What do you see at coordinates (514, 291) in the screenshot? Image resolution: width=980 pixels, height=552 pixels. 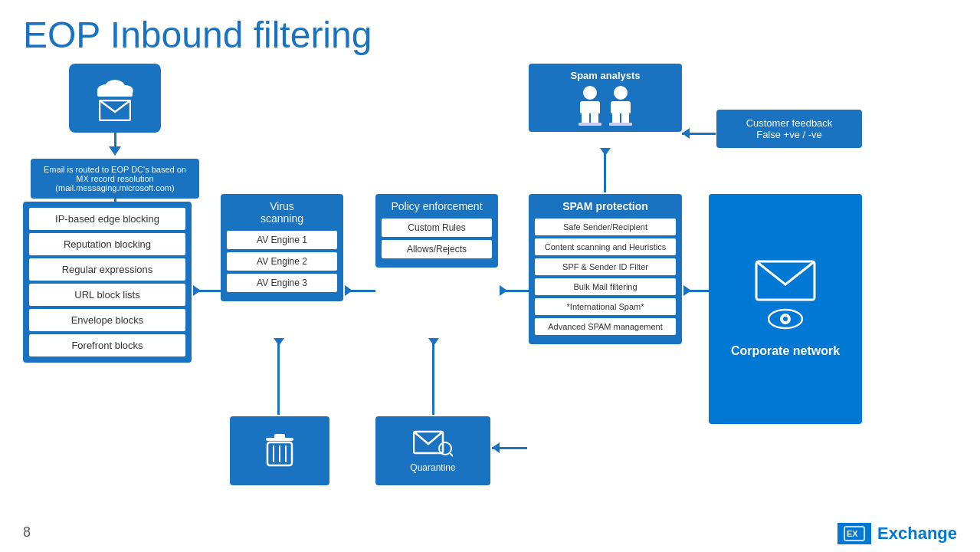 I see `arrow-policy-to-spam` at bounding box center [514, 291].